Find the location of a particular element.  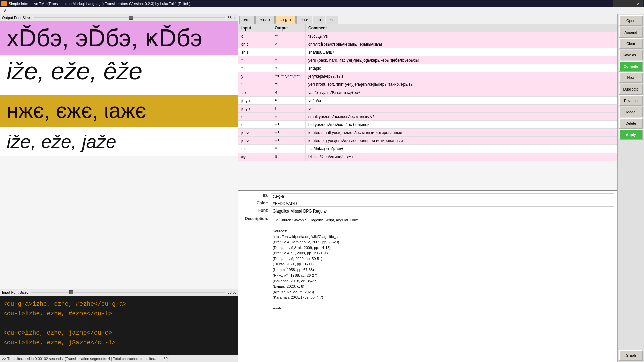

input-text-area: <cu-g-a>izhe, ezhe, #ezhe</cu-g-a> <cu-l… is located at coordinates (119, 325).